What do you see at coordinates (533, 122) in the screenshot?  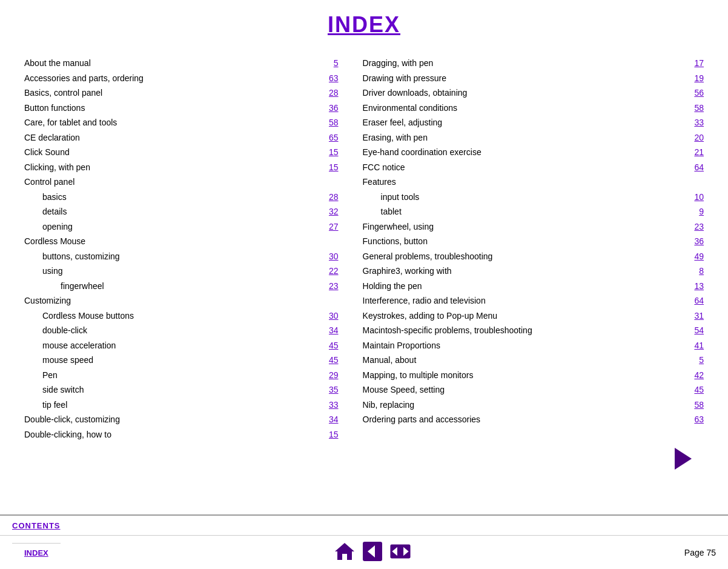 I see `list-item: Eraser feel, adjusting33` at bounding box center [533, 122].